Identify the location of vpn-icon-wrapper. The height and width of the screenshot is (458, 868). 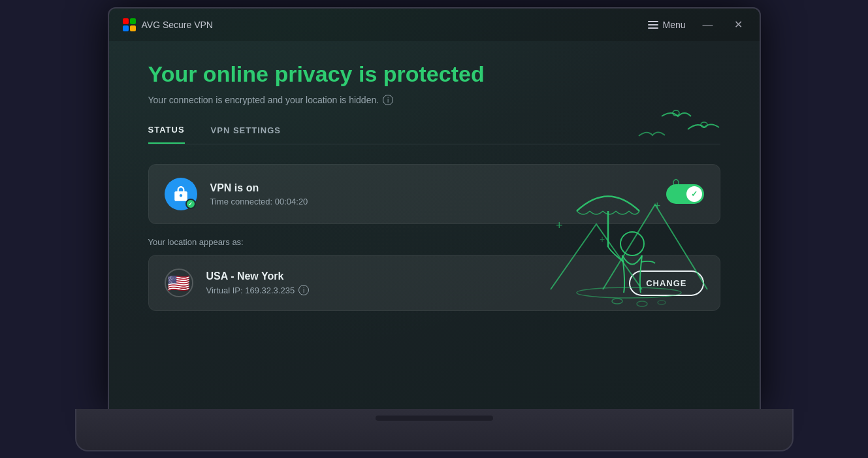
(181, 194).